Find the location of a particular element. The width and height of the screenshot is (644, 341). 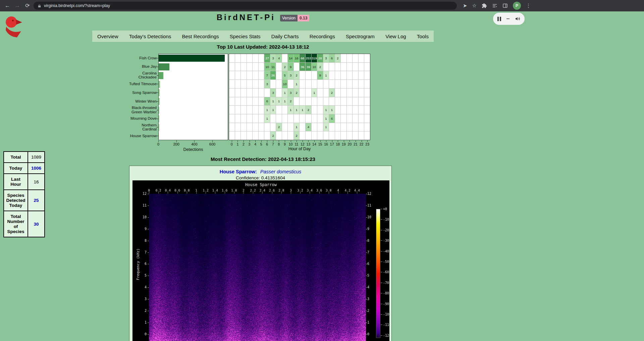

nav-item-recordings: Recordings is located at coordinates (322, 36).